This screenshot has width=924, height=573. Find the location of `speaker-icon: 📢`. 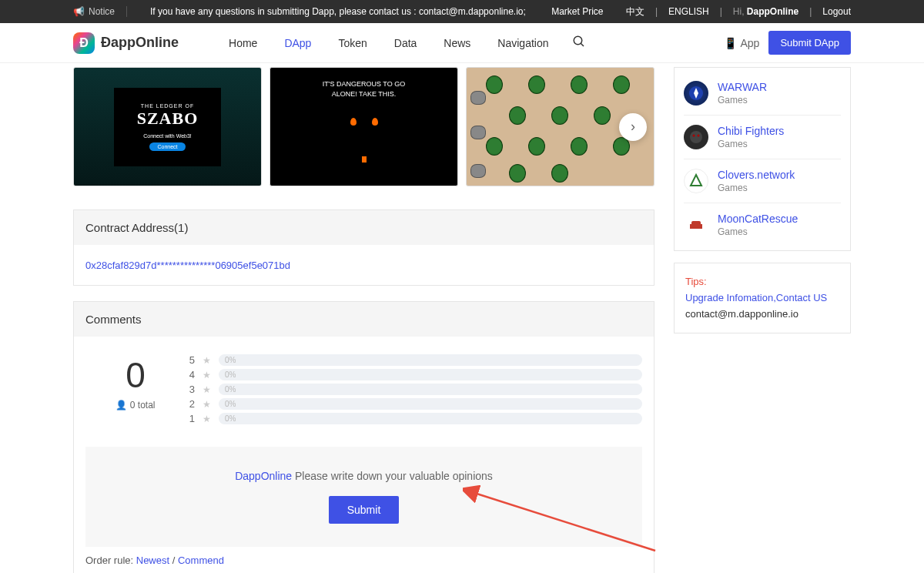

speaker-icon: 📢 is located at coordinates (79, 12).